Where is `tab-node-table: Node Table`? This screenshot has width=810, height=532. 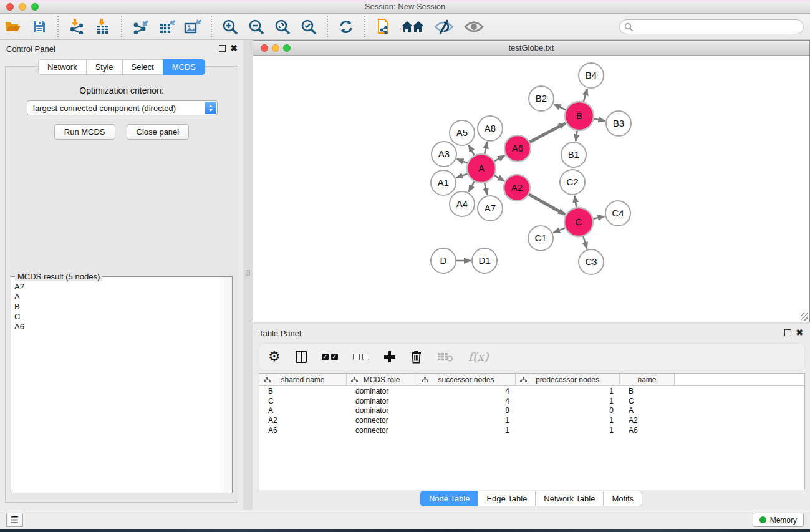 tab-node-table: Node Table is located at coordinates (449, 499).